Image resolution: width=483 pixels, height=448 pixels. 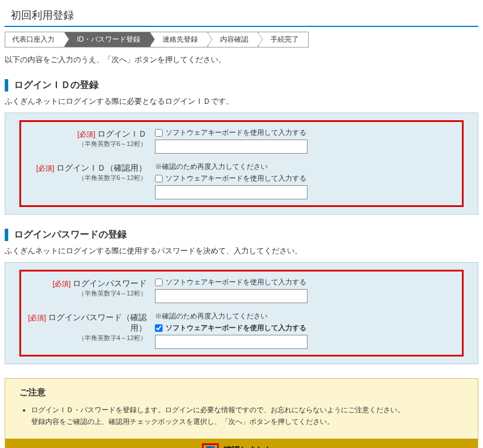 I want to click on login-id-confirm-label: ログインＩＤ（確認用）, so click(x=102, y=168).